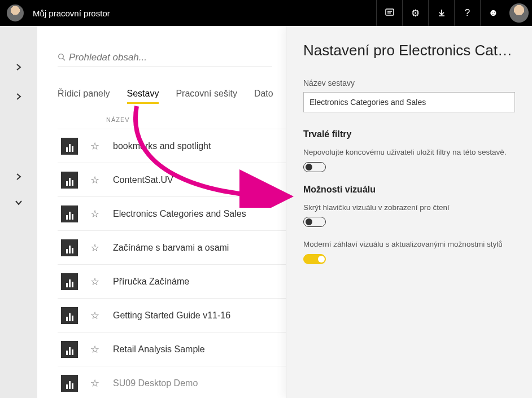  I want to click on report-name: SU09 Desktop Demo, so click(155, 383).